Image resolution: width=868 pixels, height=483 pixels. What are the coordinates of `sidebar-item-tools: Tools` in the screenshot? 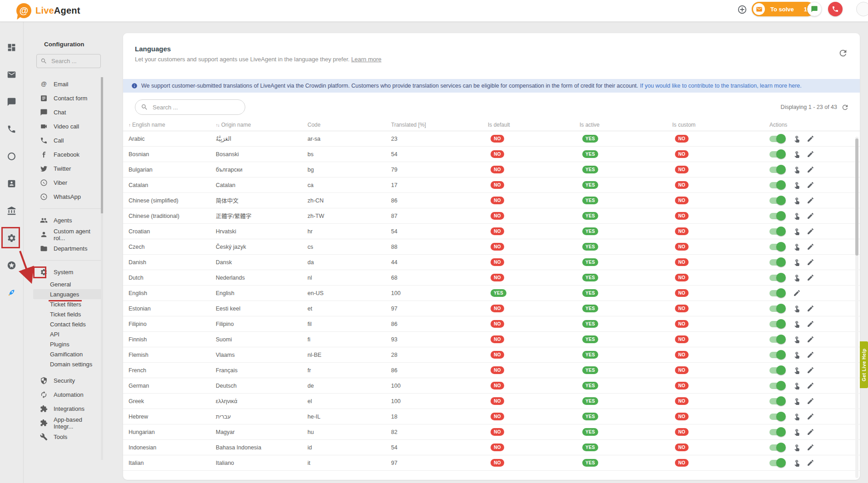 It's located at (64, 437).